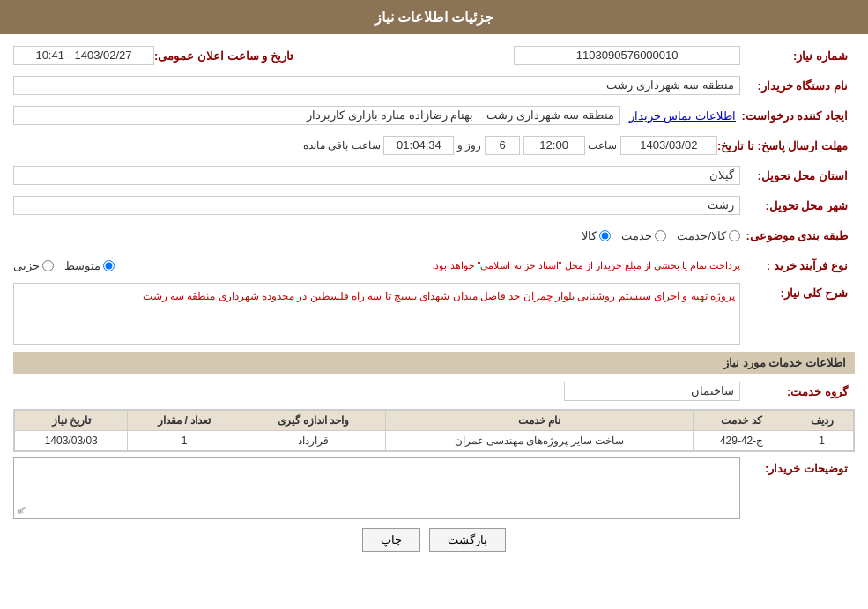 The image size is (868, 609). What do you see at coordinates (798, 466) in the screenshot?
I see `buyer-notes-label: توضیحات خریدار:` at bounding box center [798, 466].